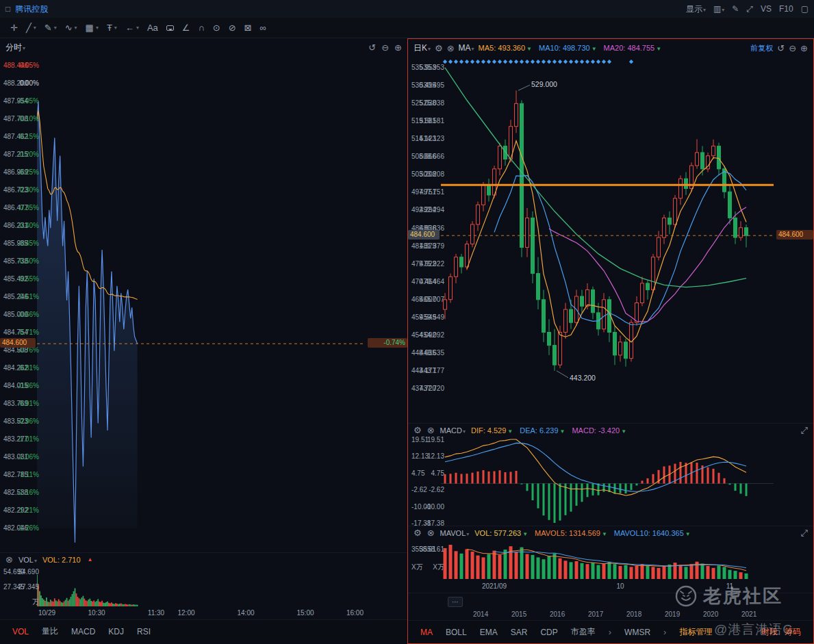 Image resolution: width=814 pixels, height=644 pixels. I want to click on delete-drawings-tool: ⊠, so click(248, 27).